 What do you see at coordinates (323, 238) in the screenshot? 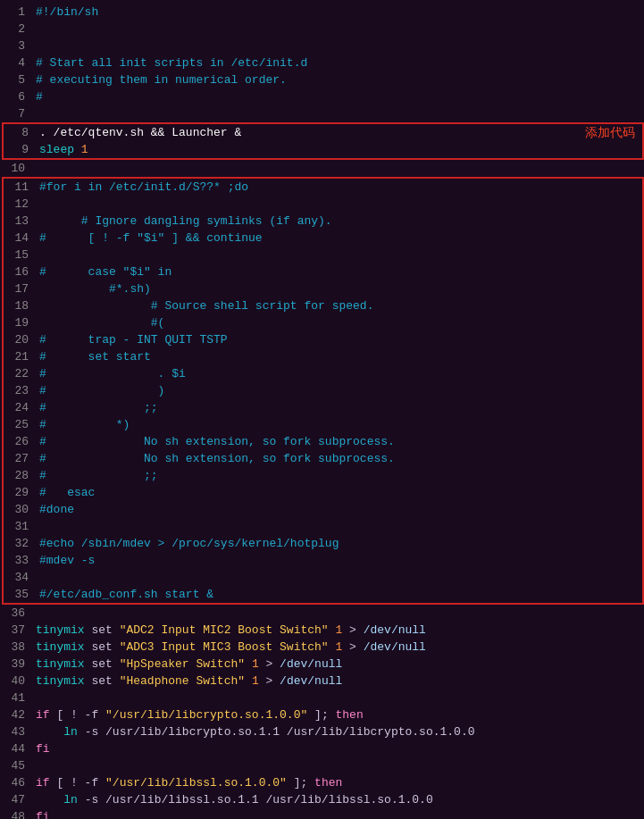
I see `code-line-14: 14 # [ ! -f "$i" ] && continue` at bounding box center [323, 238].